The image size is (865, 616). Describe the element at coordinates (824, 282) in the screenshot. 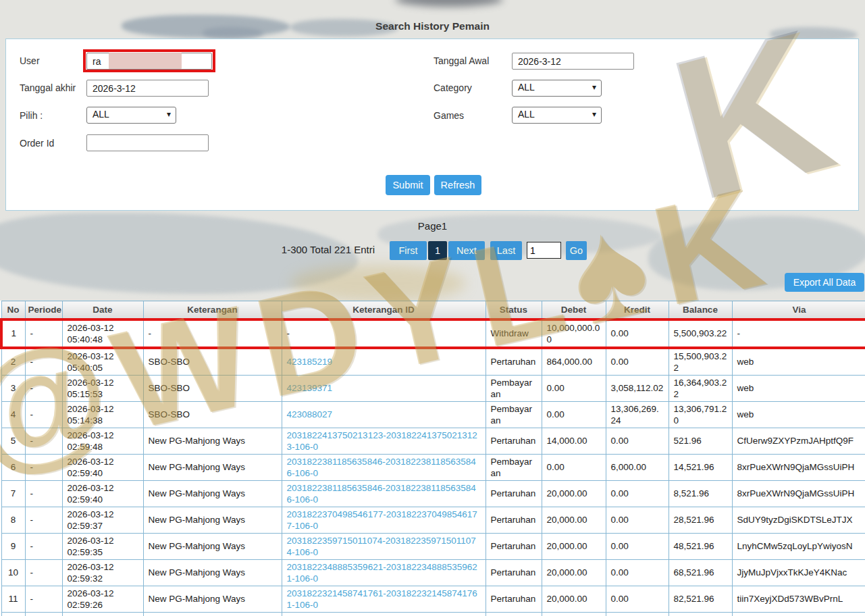

I see `export-all-data-button: Export All Data` at that location.